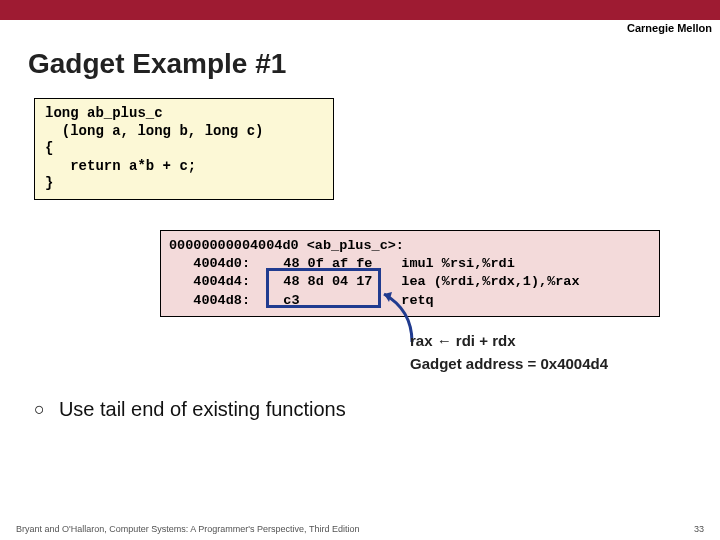 The height and width of the screenshot is (540, 720). I want to click on asm-instr: lea (%rdi,%rdx,1),%rax, so click(526, 282).